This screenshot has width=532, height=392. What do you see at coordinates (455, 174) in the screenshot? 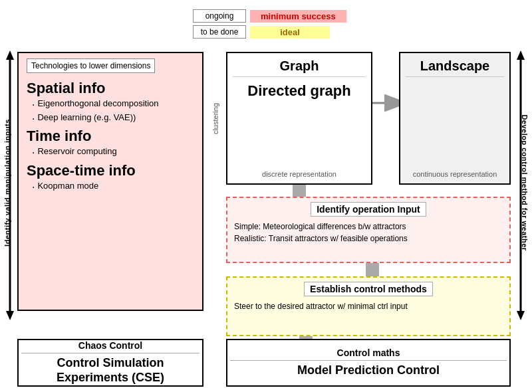
I see `continuous-label: continuous representation` at bounding box center [455, 174].